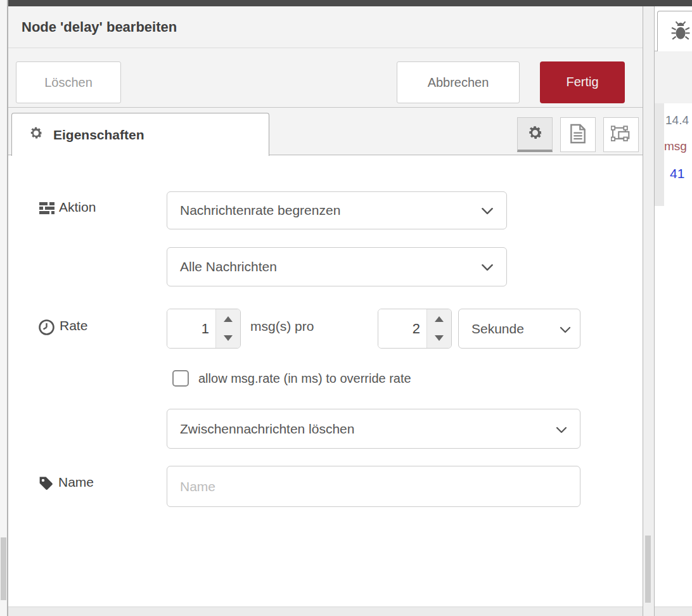  Describe the element at coordinates (674, 31) in the screenshot. I see `tab-debug` at that location.